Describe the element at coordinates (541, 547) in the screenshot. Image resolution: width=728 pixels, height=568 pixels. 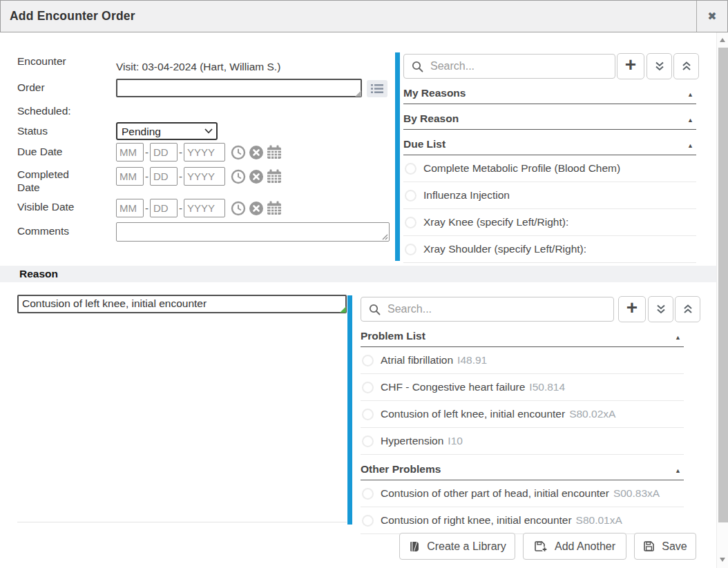
I see `save-plus-icon` at that location.